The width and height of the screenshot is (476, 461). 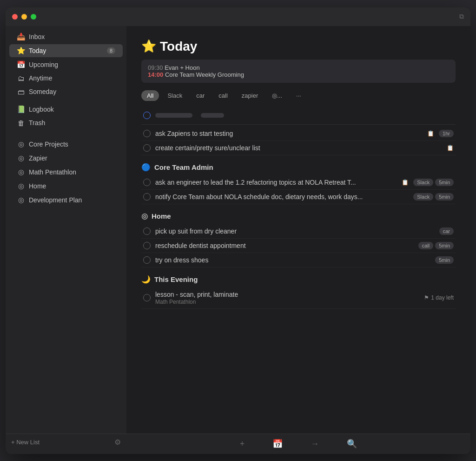 What do you see at coordinates (352, 444) in the screenshot?
I see `search-button: 🔍` at bounding box center [352, 444].